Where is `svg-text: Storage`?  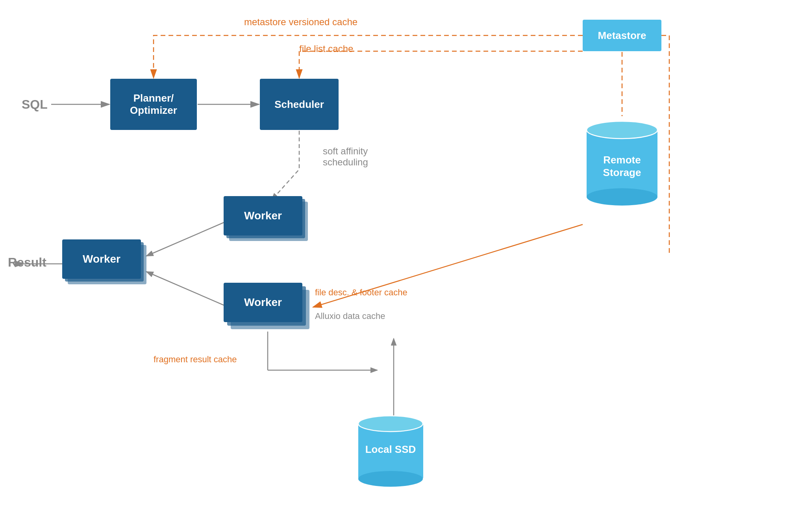
svg-text: Storage is located at coordinates (622, 172).